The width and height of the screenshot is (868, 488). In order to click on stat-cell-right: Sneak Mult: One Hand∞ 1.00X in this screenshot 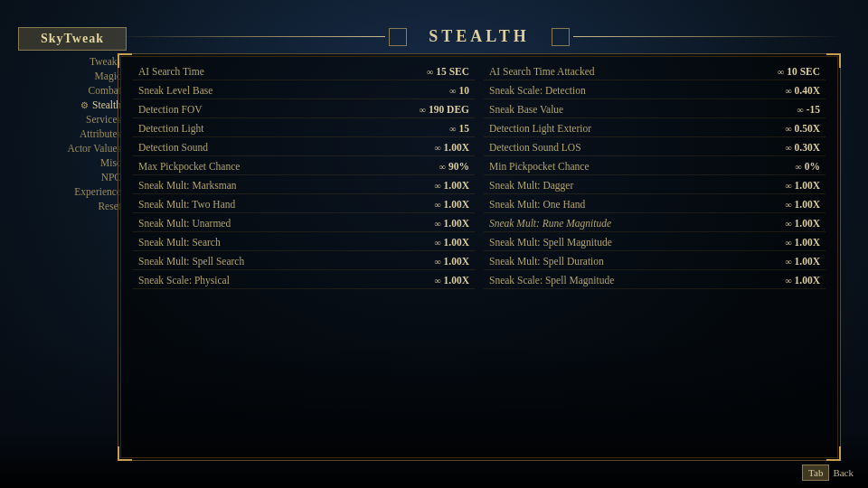, I will do `click(655, 204)`.